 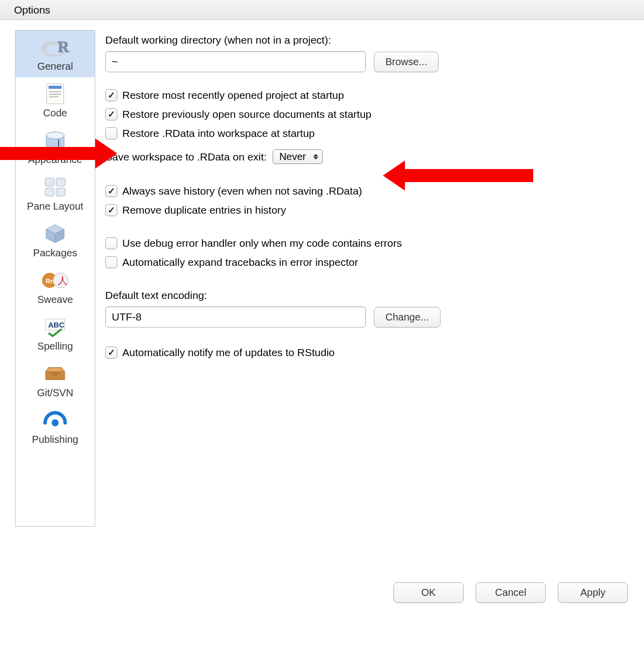 I want to click on encoding-input, so click(x=236, y=317).